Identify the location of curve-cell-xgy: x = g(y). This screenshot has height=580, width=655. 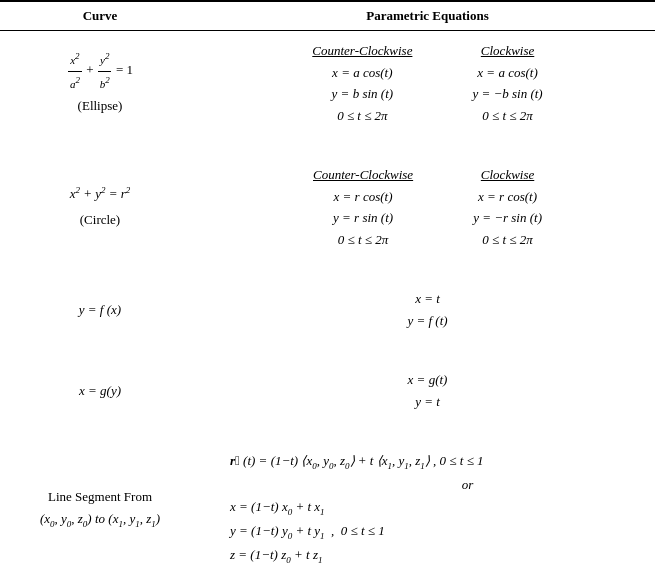
(100, 390).